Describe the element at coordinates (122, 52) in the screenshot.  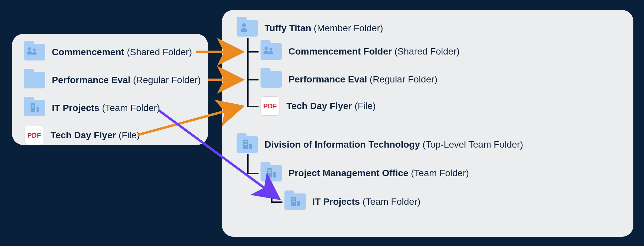
I see `item-label: Commencement (Shared Folder)` at that location.